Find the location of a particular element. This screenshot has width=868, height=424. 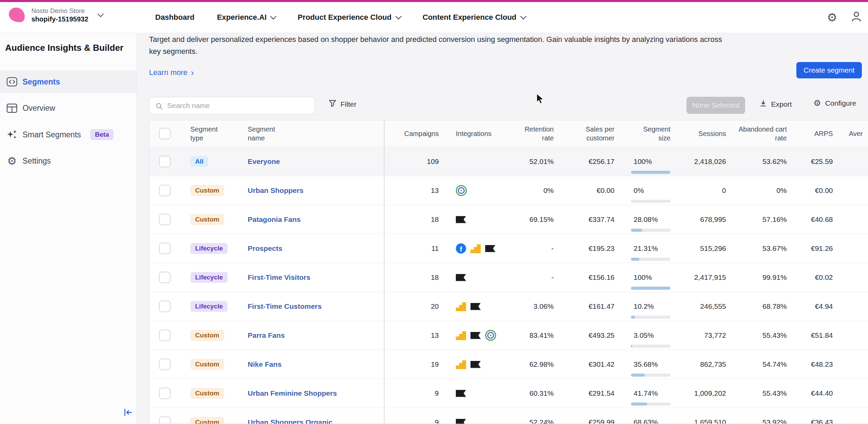

table-row: CustomUrban Shoppers Organic952.24%€259.… is located at coordinates (509, 416).